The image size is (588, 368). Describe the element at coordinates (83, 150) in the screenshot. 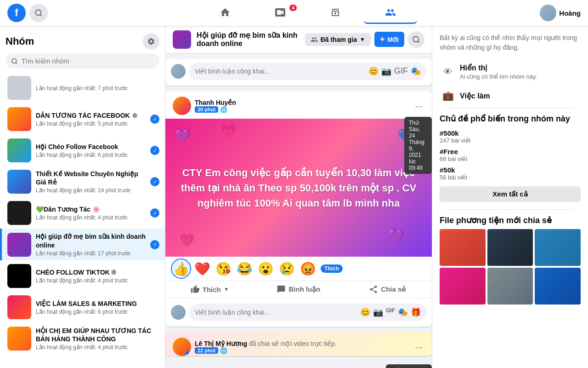

I see `sidebar-group-item: Hội Chéo Follow Facebook Lần hoạt động g…` at that location.